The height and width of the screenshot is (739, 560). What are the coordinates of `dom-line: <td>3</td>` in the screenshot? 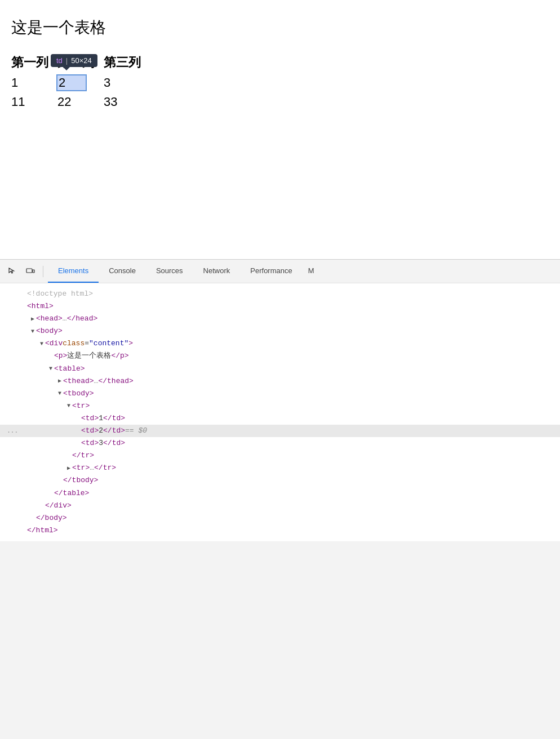 It's located at (280, 443).